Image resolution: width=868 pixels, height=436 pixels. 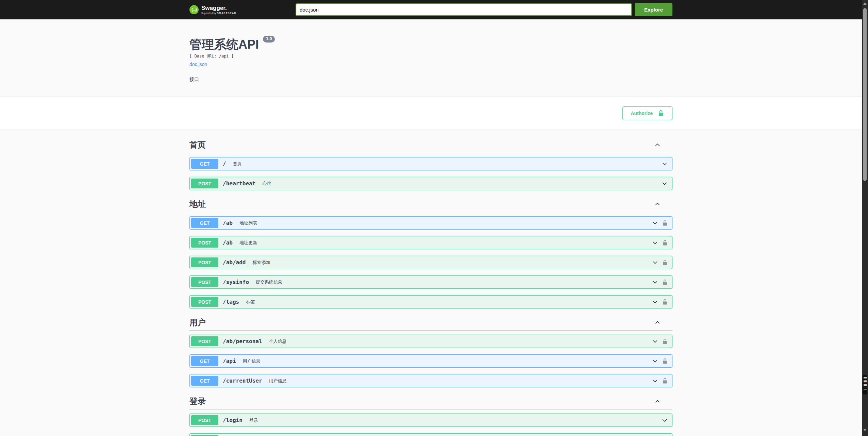 What do you see at coordinates (865, 430) in the screenshot?
I see `scrollbar-down-arrow` at bounding box center [865, 430].